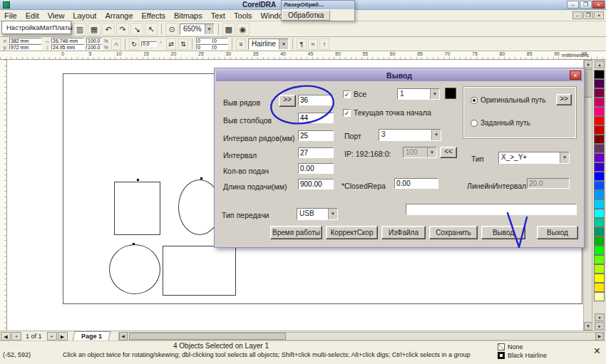 This screenshot has height=364, width=606. I want to click on exit-button: Выход, so click(558, 232).